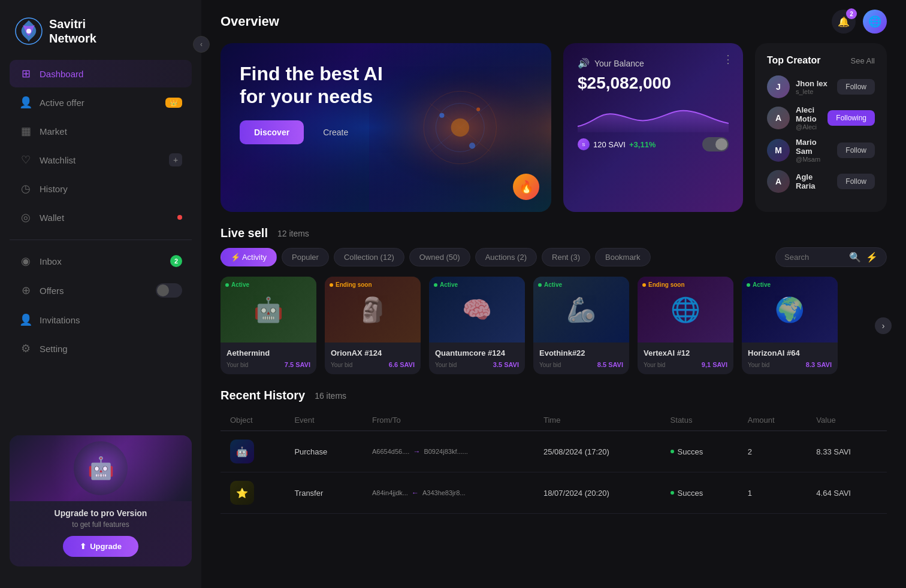 This screenshot has width=906, height=588. I want to click on nft-info: Aethermind Your bid 7.5 SAVI, so click(268, 358).